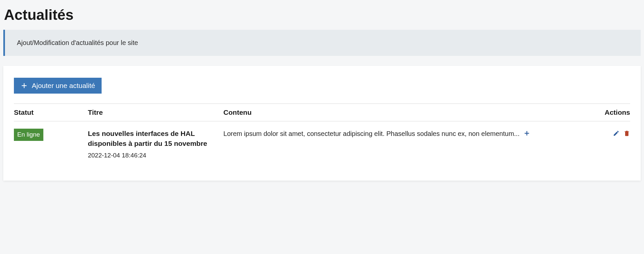  I want to click on page-title: Actualités, so click(322, 15).